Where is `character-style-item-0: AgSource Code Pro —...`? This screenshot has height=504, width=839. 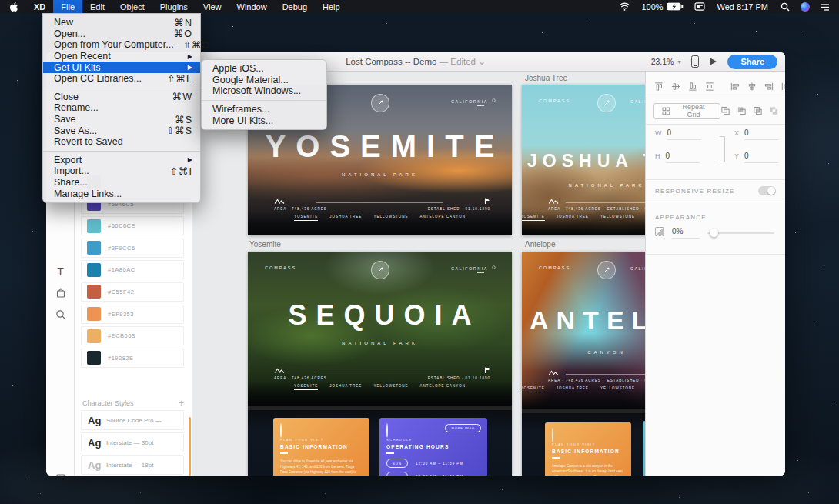
character-style-item-0: AgSource Code Pro —... is located at coordinates (132, 420).